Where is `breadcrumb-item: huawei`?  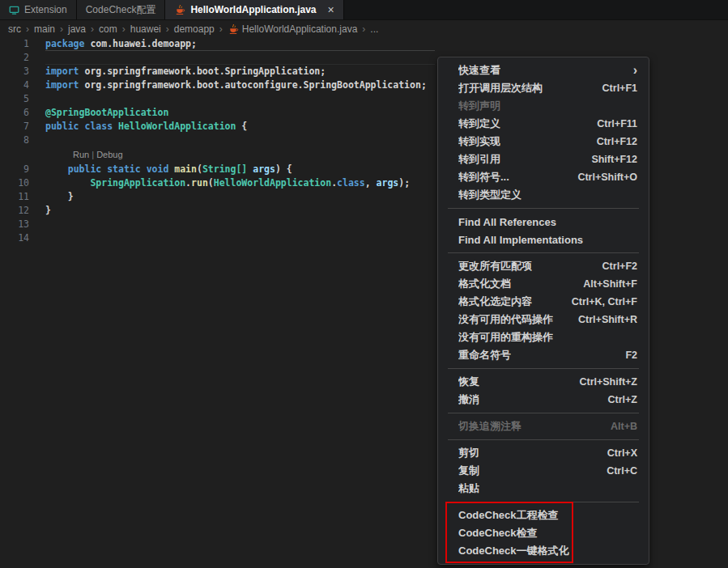
breadcrumb-item: huawei is located at coordinates (146, 29).